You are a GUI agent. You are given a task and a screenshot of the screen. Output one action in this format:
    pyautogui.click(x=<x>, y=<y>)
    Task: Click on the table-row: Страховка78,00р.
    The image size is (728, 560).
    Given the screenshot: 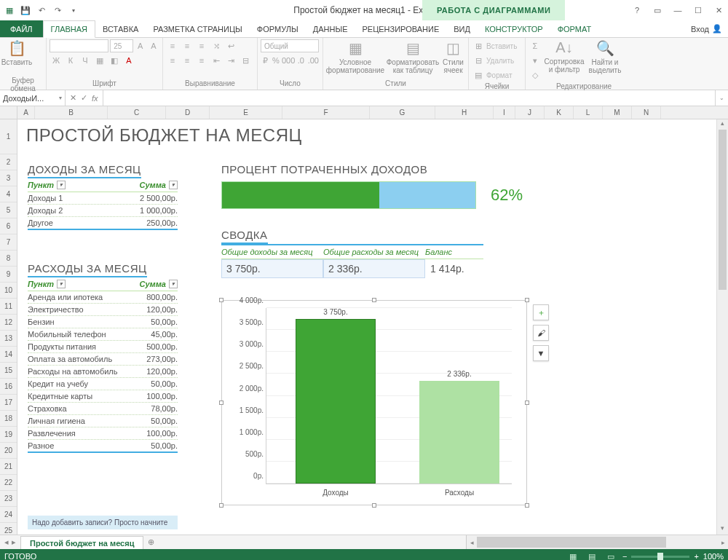 What is the action you would take?
    pyautogui.click(x=103, y=409)
    